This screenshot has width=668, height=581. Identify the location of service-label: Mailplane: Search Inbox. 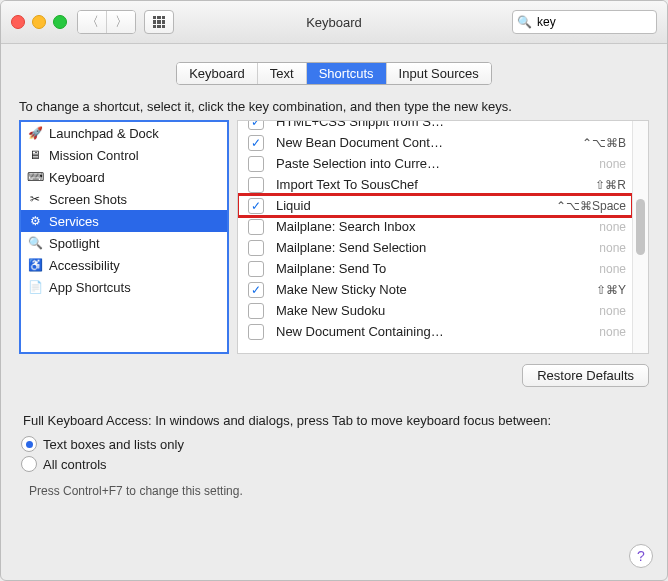
(432, 226).